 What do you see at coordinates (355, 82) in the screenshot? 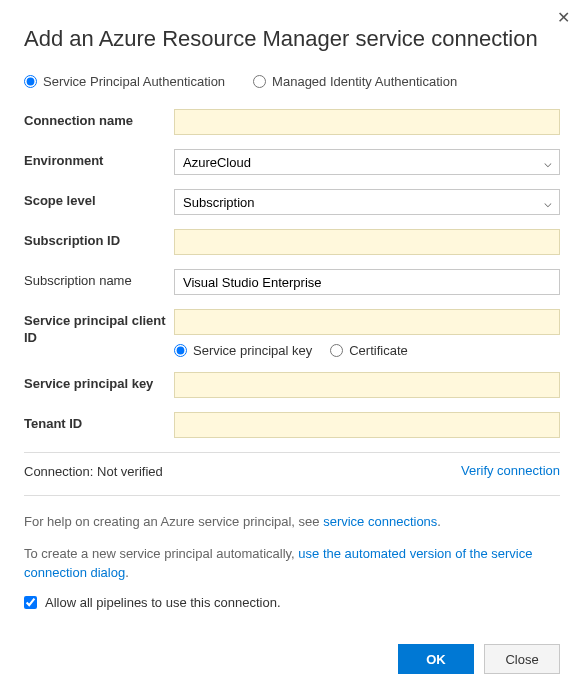
I see `auth-mia-option: Managed Identity Authentication` at bounding box center [355, 82].